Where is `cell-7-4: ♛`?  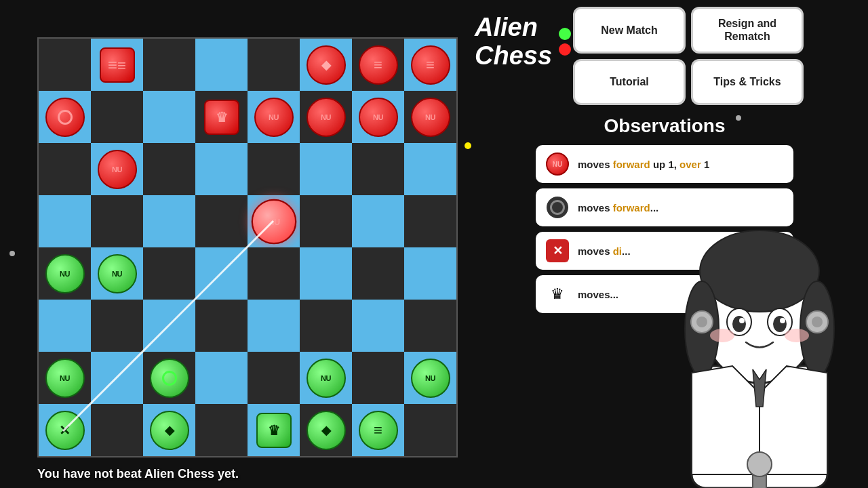 cell-7-4: ♛ is located at coordinates (274, 430).